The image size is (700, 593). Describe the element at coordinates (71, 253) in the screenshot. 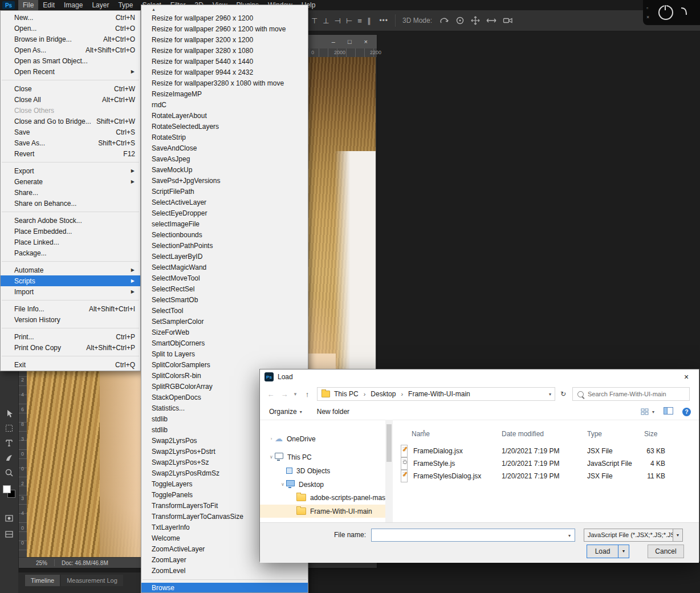

I see `file-menu-item-package: Package...` at that location.